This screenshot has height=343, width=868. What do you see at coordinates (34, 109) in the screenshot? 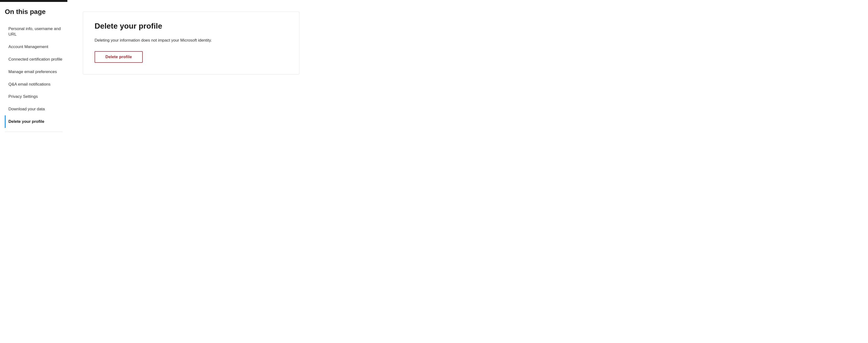
I see `sidebar-item-download-data: Download your data` at bounding box center [34, 109].